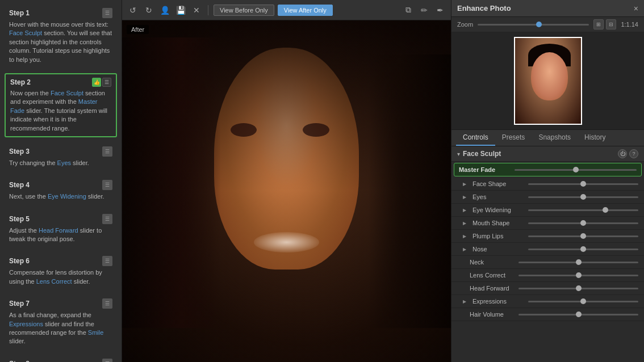  What do you see at coordinates (578, 262) in the screenshot?
I see `neck-track` at bounding box center [578, 262].